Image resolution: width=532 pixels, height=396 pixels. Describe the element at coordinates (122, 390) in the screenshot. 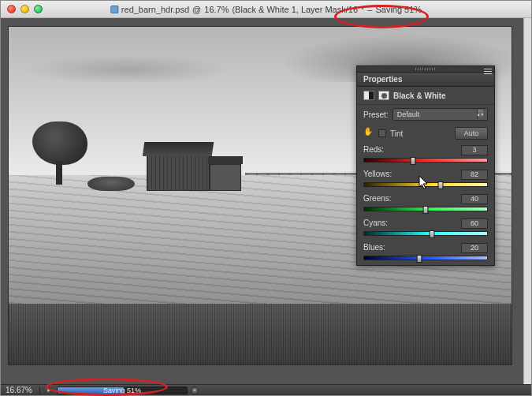

I see `save-progress-bar: Saving 51%` at that location.